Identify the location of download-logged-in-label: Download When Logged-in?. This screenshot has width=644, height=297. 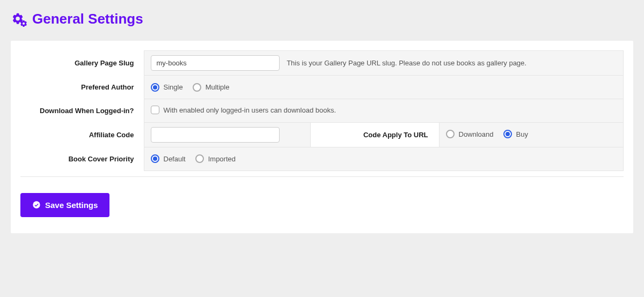
(82, 111).